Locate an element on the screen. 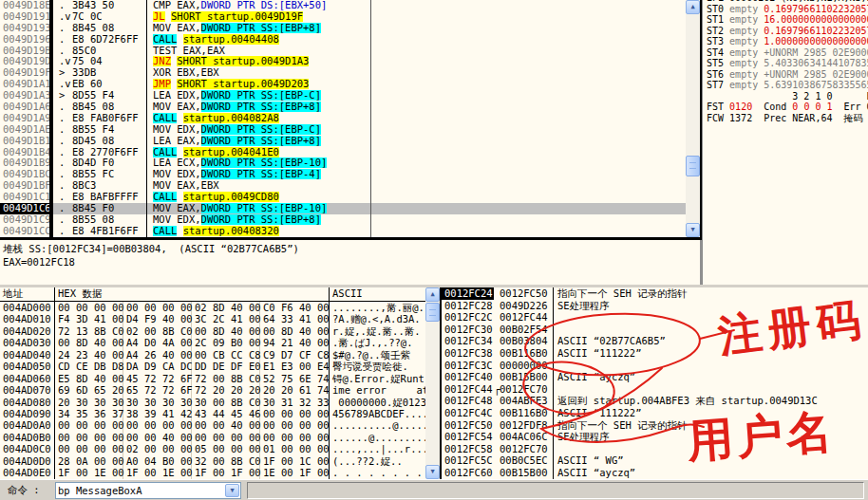 The width and height of the screenshot is (868, 500). stack-row: 0012FC54004AC06CSE处理程序 is located at coordinates (655, 436).